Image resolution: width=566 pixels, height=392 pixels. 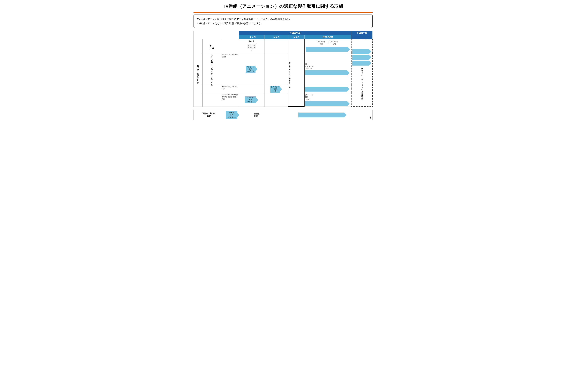 I want to click on cell-anime-nov, so click(x=276, y=69).